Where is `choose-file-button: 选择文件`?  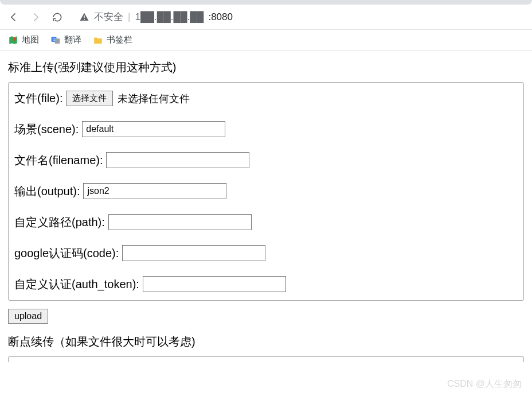
choose-file-button: 选择文件 is located at coordinates (89, 99).